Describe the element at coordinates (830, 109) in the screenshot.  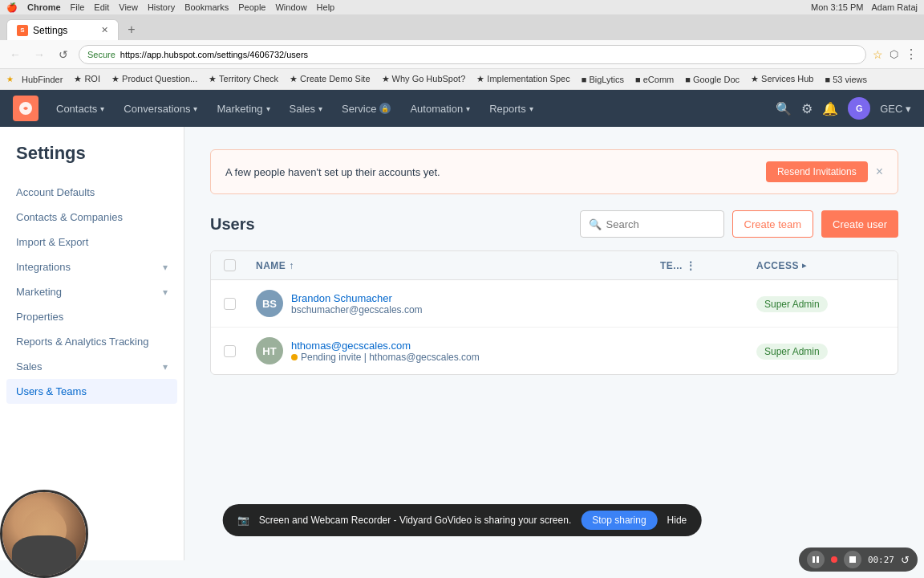
I see `notifications-nav-icon: 🔔` at that location.